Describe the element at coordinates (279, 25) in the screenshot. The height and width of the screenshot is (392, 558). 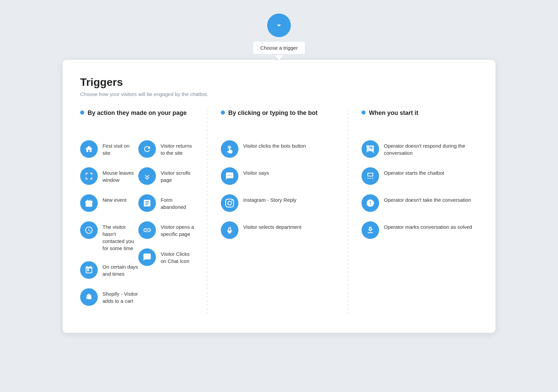
I see `trigger-circle-button` at that location.